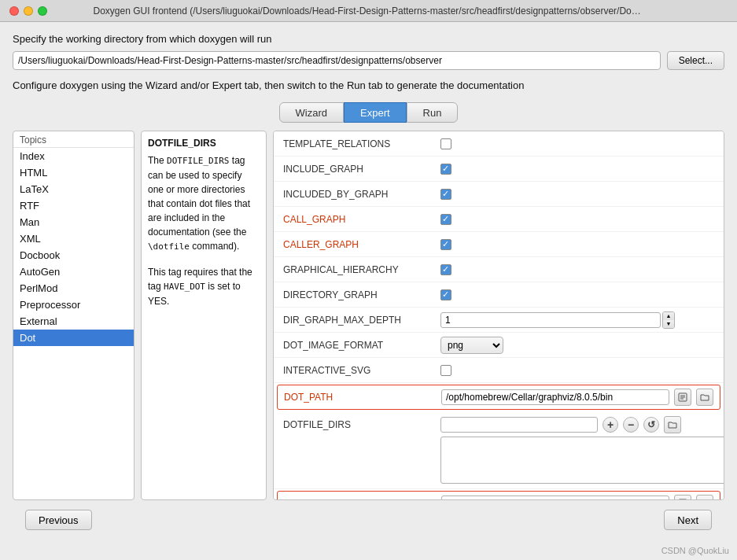 This screenshot has height=560, width=737. I want to click on titlebar: Doxygen GUI frontend (/Users/liuguokai/D…, so click(368, 11).